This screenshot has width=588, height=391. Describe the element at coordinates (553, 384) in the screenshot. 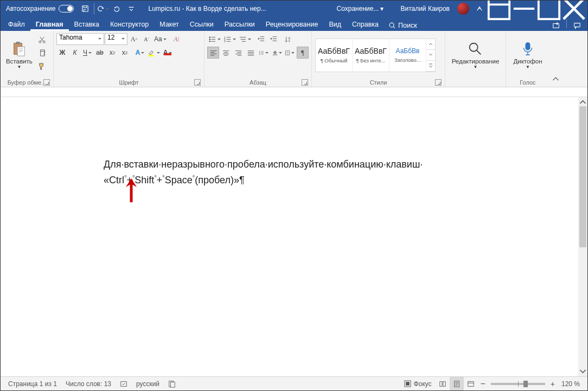

I see `zoom-in-button: +` at that location.